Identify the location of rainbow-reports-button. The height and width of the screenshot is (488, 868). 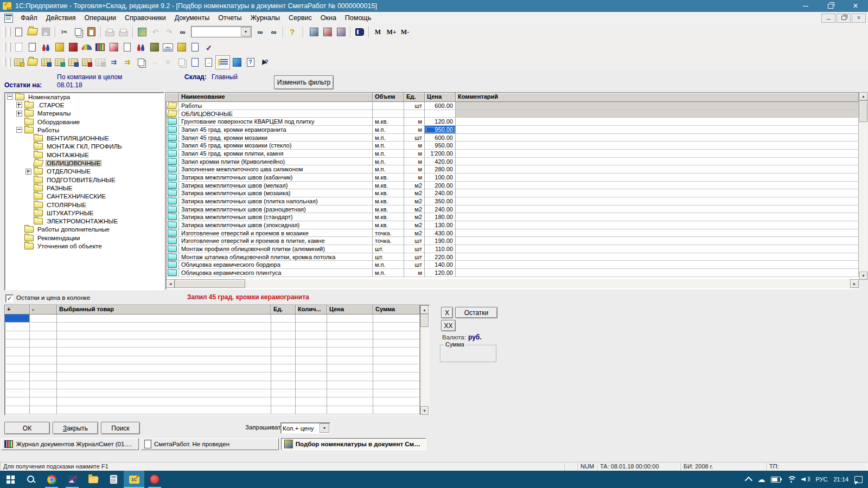
(87, 47).